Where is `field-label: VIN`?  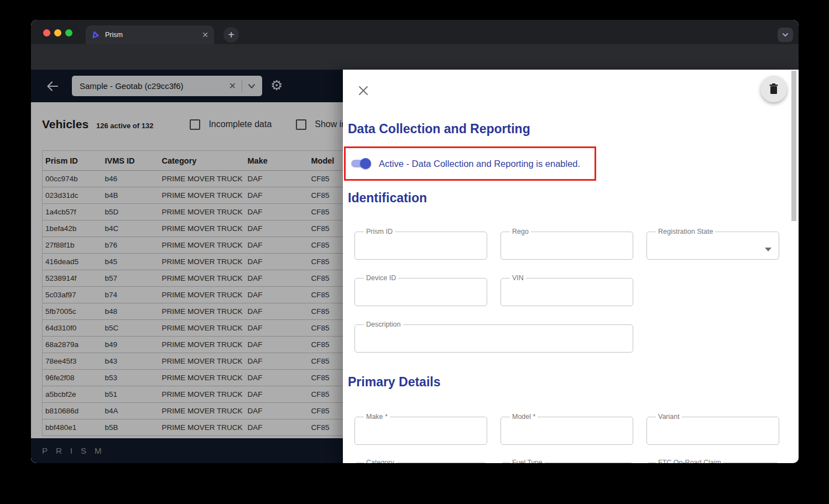 field-label: VIN is located at coordinates (518, 278).